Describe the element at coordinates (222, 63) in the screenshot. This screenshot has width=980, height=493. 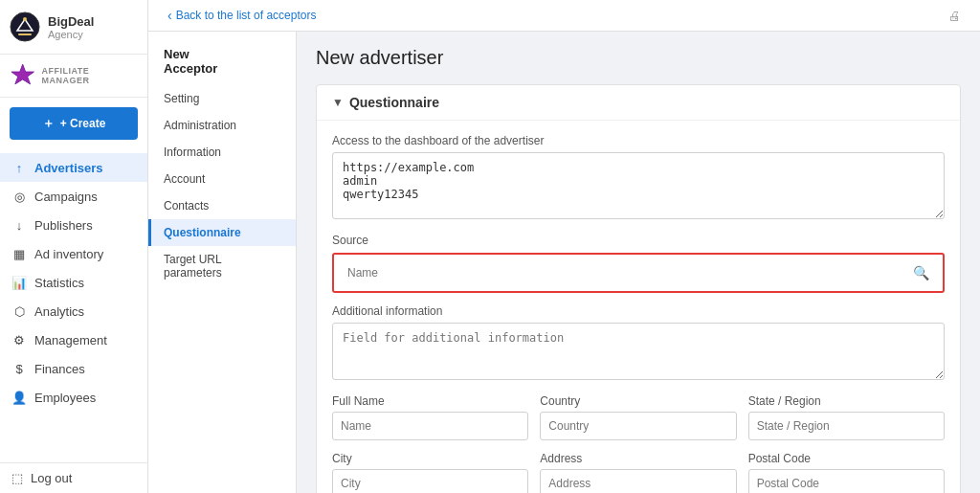
I see `new-acceptor-title: New Acceptor` at that location.